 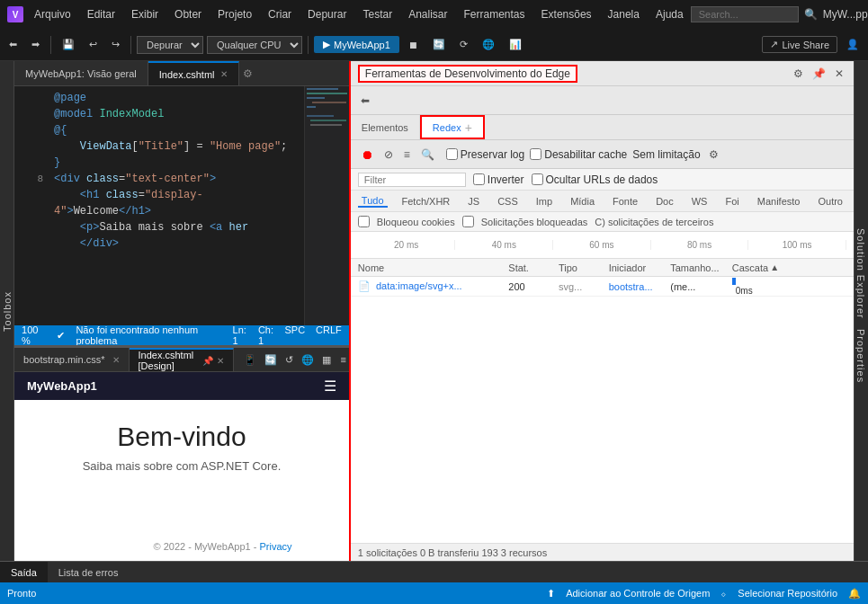 What do you see at coordinates (72, 360) in the screenshot?
I see `tab-bootstrap-css: bootstrap.min.css* ✕` at bounding box center [72, 360].